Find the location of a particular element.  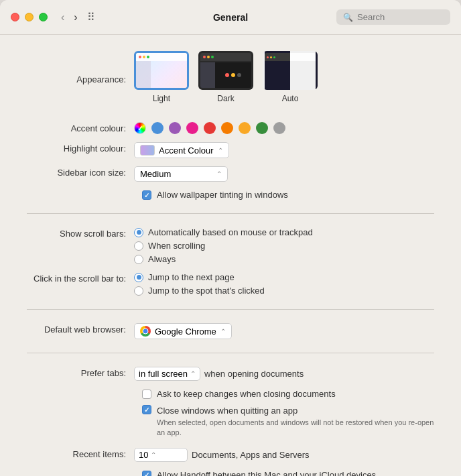

highlight-colour-content: Accent Colour ⌃ is located at coordinates (284, 150).